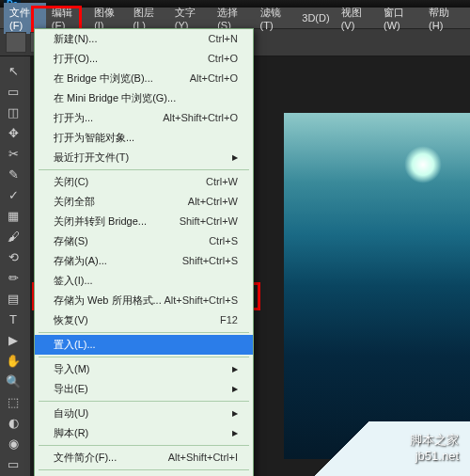 The image size is (470, 476). I want to click on tool-12: T, so click(13, 319).